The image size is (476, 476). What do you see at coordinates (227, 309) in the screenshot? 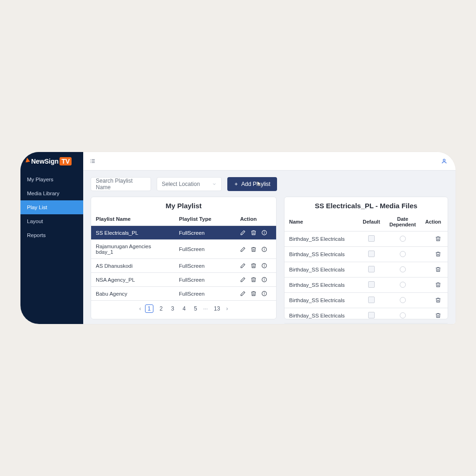
I see `pagination-next: ›` at bounding box center [227, 309].